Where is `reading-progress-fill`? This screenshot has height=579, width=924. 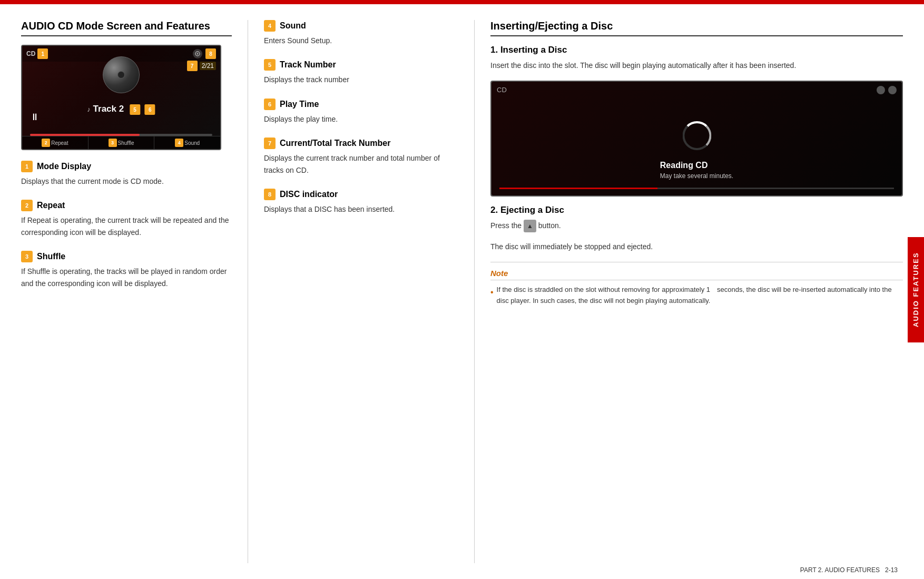
reading-progress-fill is located at coordinates (578, 189).